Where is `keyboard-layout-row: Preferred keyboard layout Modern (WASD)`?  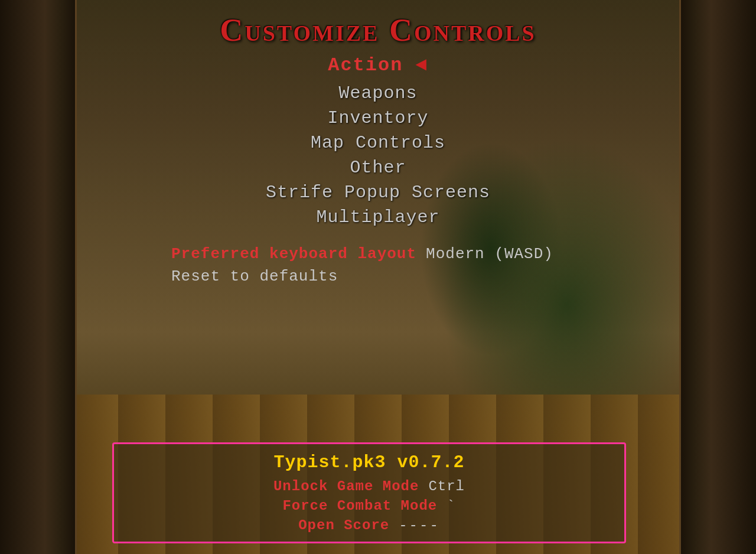
keyboard-layout-row: Preferred keyboard layout Modern (WASD) is located at coordinates (363, 254).